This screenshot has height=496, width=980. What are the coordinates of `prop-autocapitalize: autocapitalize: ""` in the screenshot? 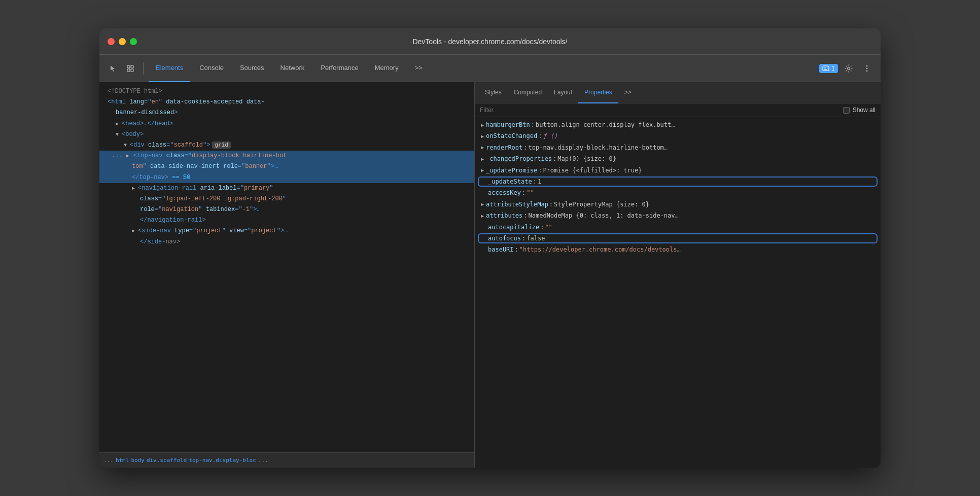 It's located at (678, 227).